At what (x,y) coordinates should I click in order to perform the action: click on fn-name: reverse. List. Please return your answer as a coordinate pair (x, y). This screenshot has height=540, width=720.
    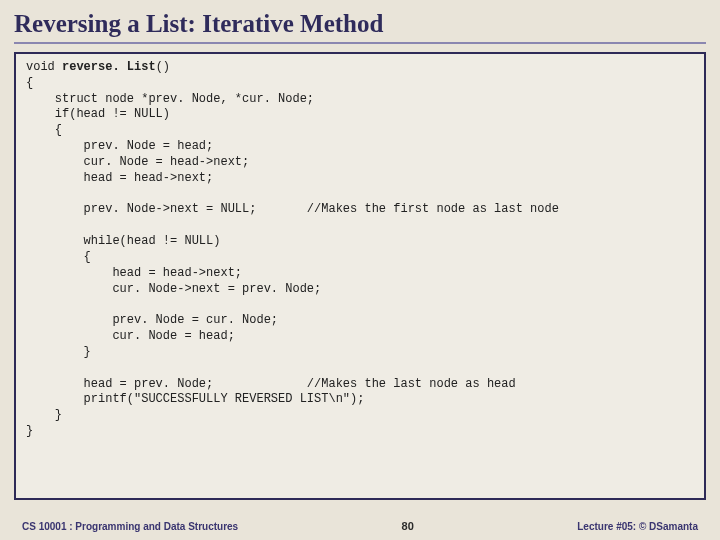
    Looking at the image, I should click on (109, 67).